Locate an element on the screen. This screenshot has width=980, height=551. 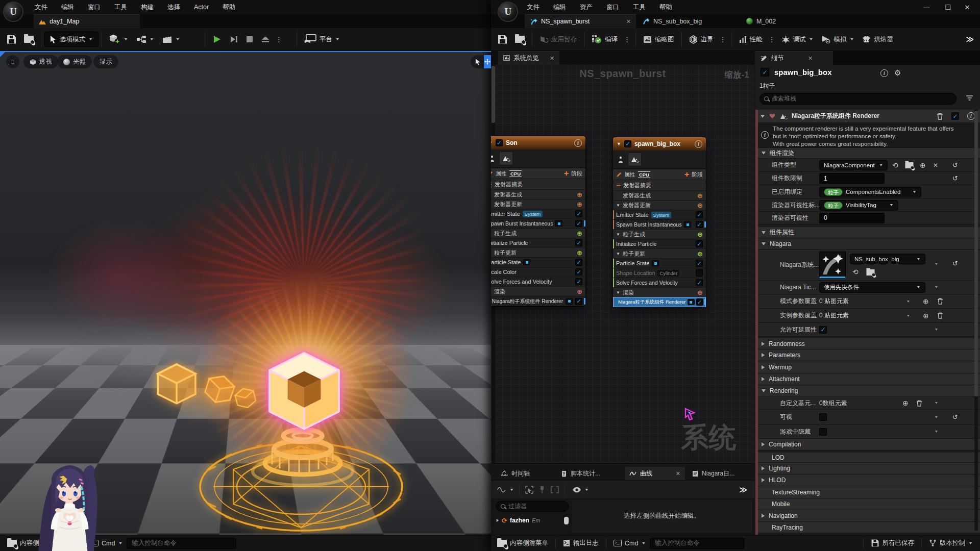
menu-build: 构建 is located at coordinates (147, 7).